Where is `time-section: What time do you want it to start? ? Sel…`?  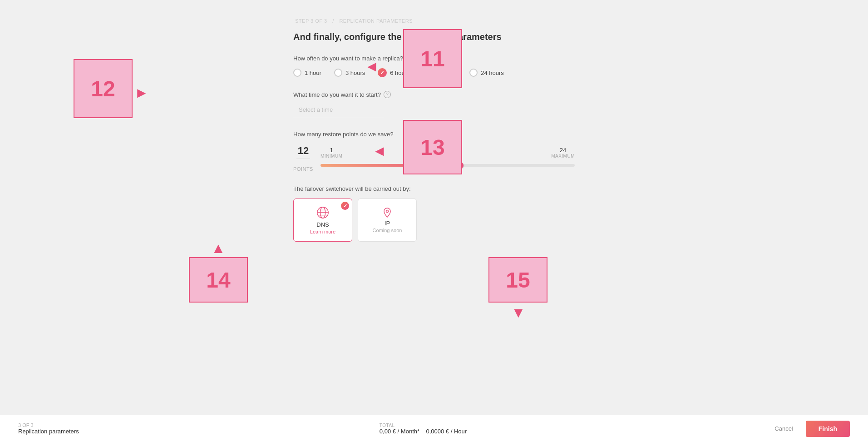
time-section: What time do you want it to start? ? Sel… is located at coordinates (434, 104).